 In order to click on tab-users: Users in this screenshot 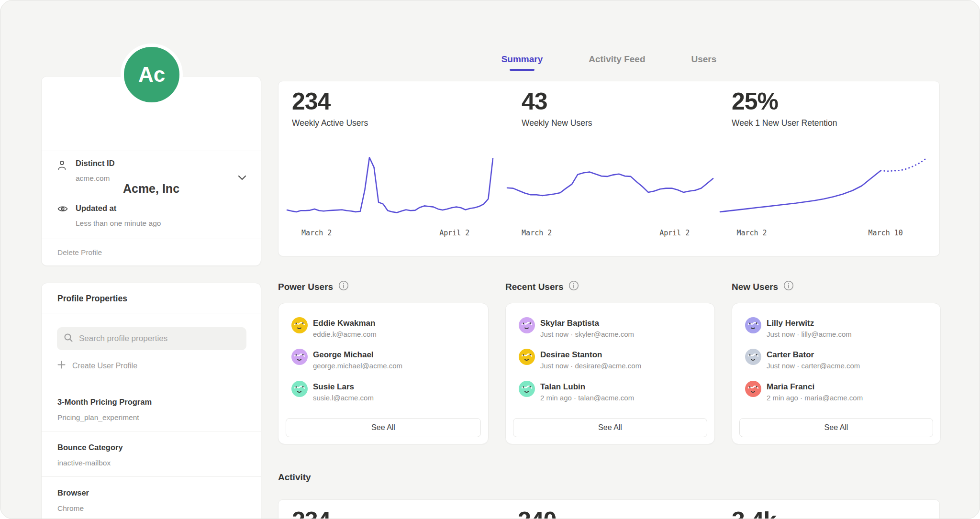, I will do `click(704, 62)`.